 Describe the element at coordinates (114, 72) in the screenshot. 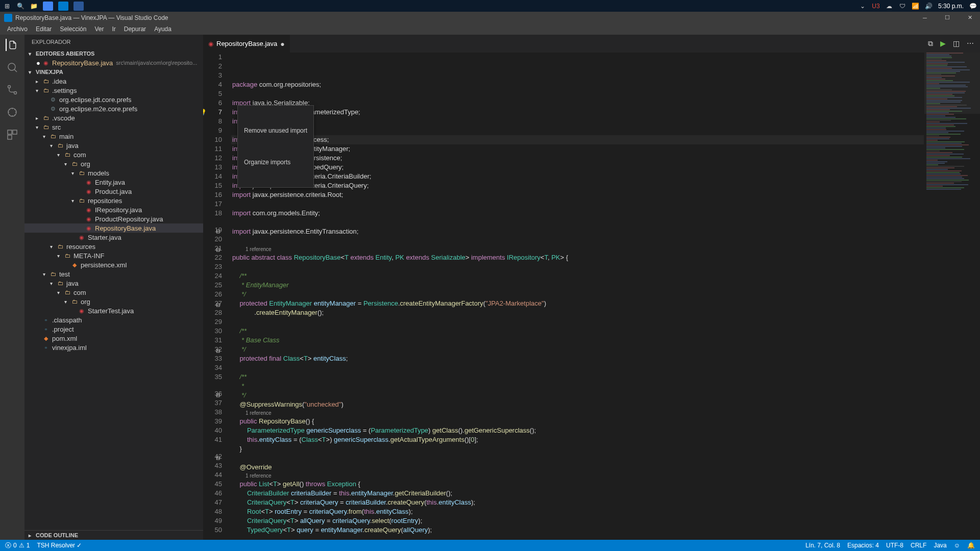

I see `project-header: ▾VINEXJPA` at that location.